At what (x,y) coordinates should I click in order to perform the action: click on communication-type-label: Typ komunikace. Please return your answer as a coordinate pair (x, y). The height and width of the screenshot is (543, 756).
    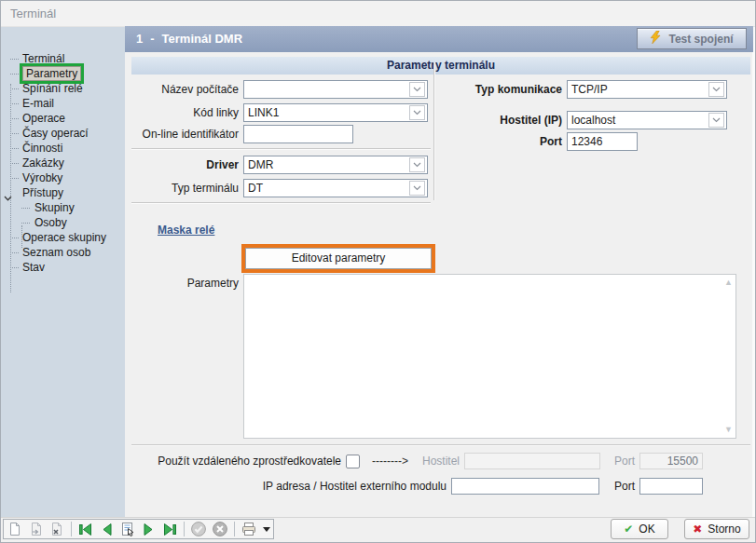
    Looking at the image, I should click on (500, 89).